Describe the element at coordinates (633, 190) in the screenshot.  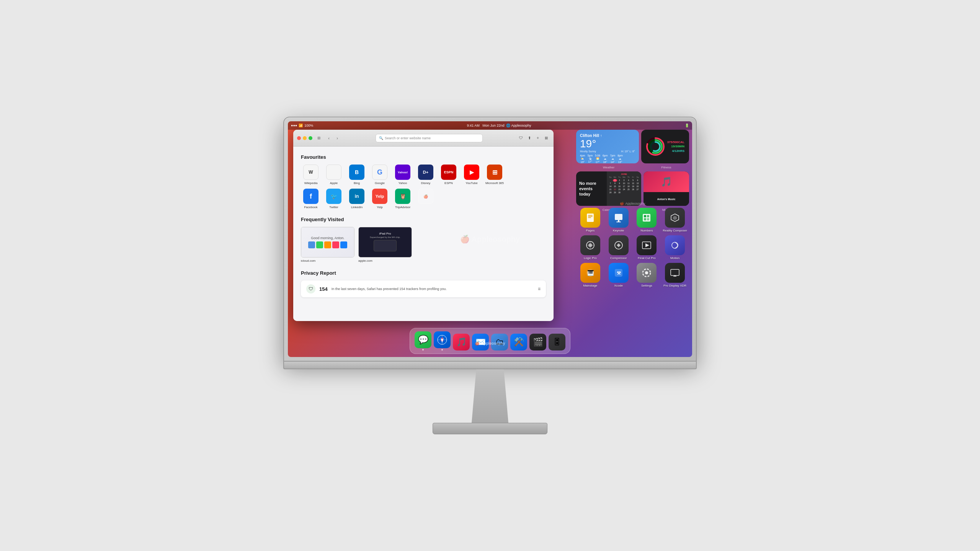
I see `cal-day-26: 26` at that location.